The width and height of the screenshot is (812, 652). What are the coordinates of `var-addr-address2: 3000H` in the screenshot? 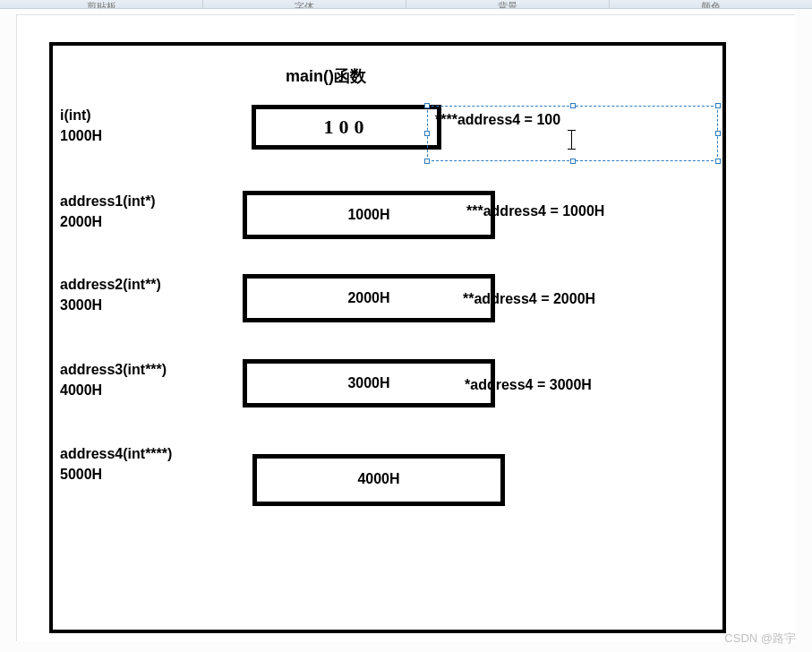 It's located at (81, 305).